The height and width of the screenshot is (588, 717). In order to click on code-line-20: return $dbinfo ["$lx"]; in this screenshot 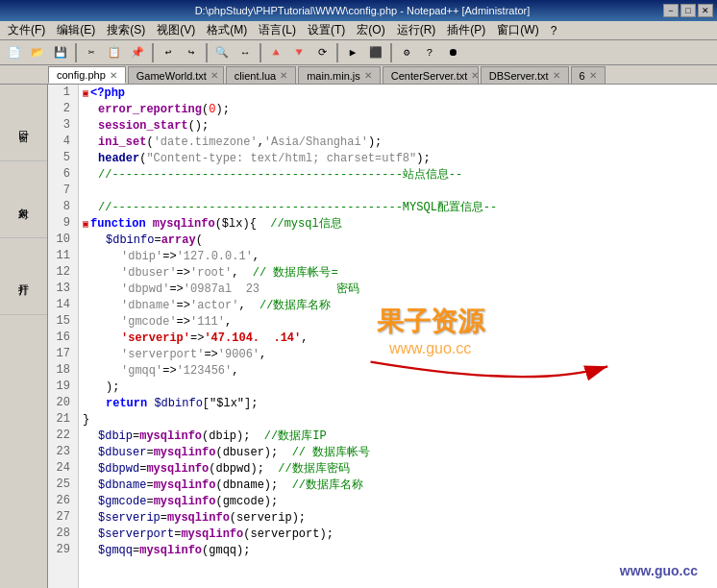, I will do `click(398, 404)`.